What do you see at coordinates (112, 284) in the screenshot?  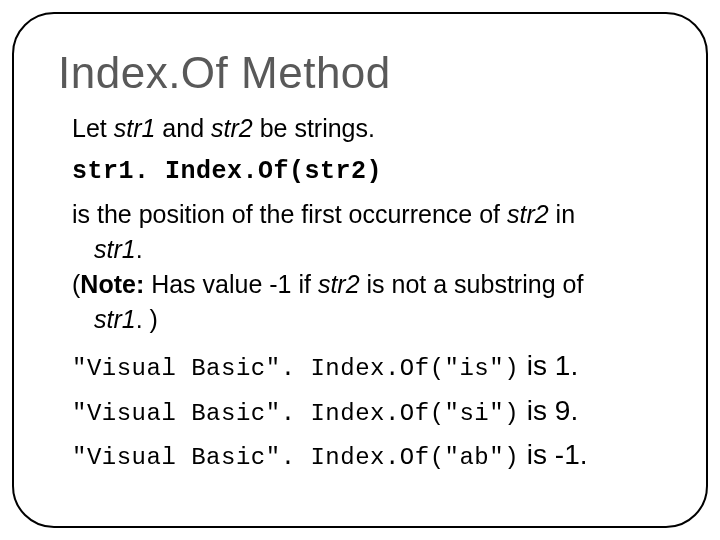 I see `note-label: Note:` at bounding box center [112, 284].